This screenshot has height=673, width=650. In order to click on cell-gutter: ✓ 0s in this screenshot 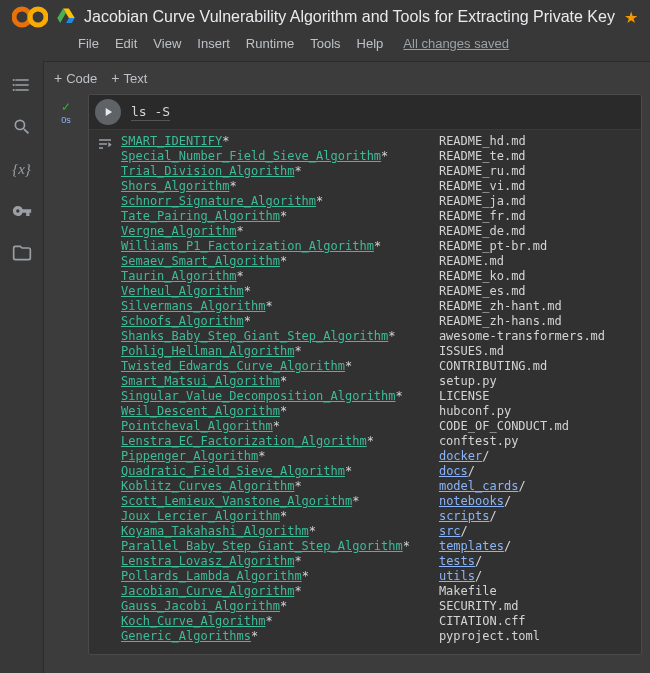, I will do `click(66, 374)`.